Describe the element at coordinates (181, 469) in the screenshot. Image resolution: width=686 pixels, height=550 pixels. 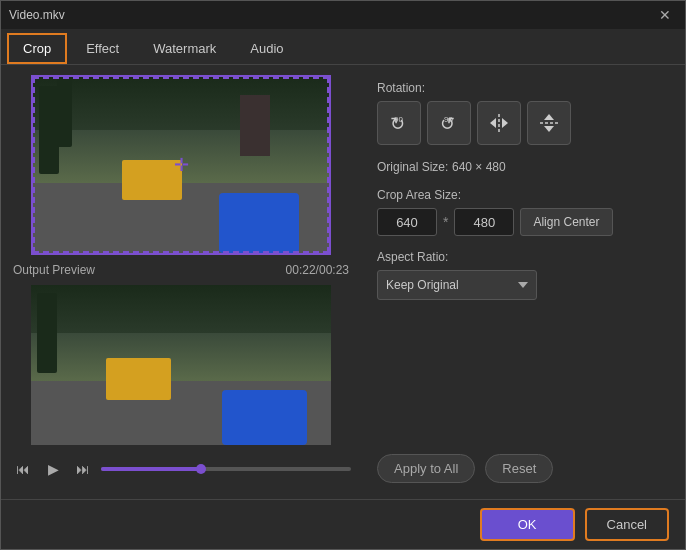
I see `player-controls: ⏮ ▶ ⏭` at that location.